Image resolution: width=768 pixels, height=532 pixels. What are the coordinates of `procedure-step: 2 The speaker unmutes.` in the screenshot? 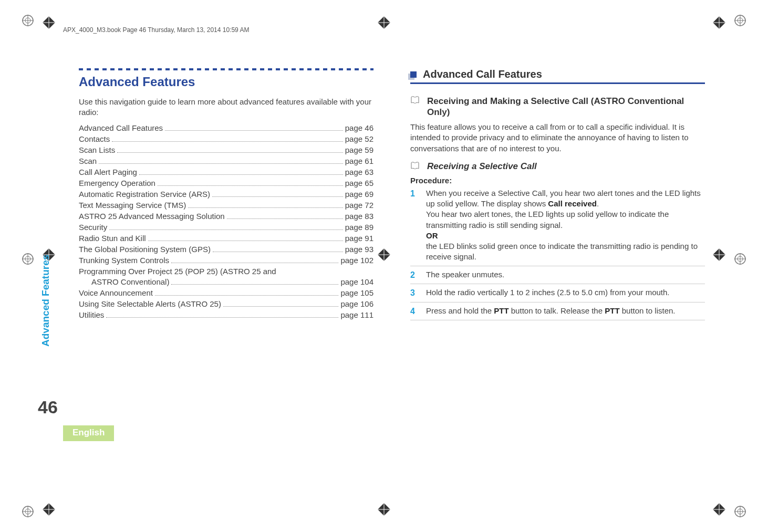 It's located at (558, 277).